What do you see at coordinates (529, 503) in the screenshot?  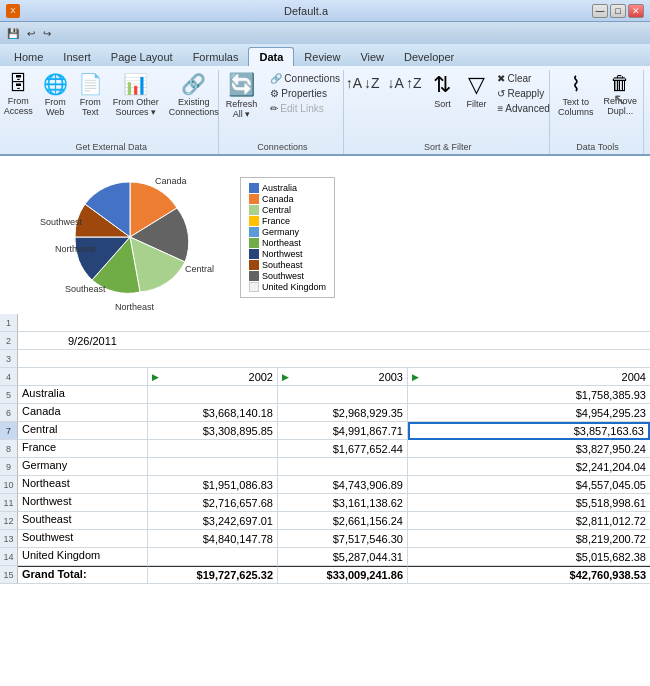 I see `cell-2004-6: $5,518,998.61` at bounding box center [529, 503].